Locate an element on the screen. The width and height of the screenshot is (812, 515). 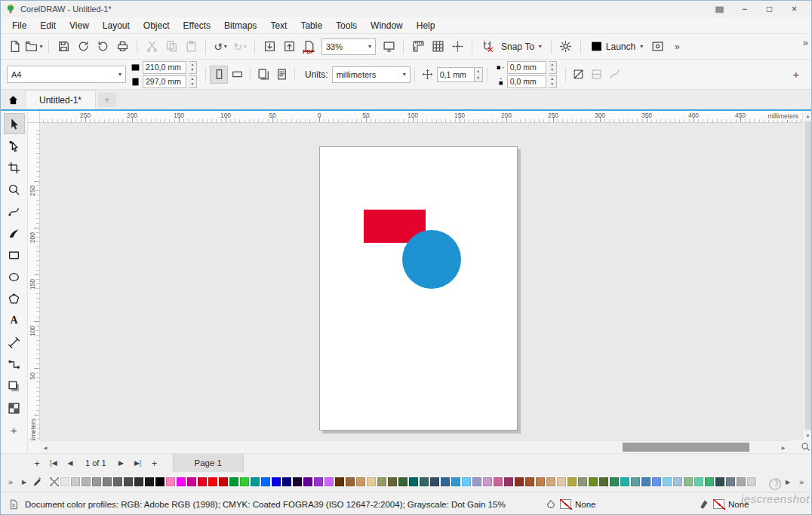
menu-object: Object is located at coordinates (157, 26).